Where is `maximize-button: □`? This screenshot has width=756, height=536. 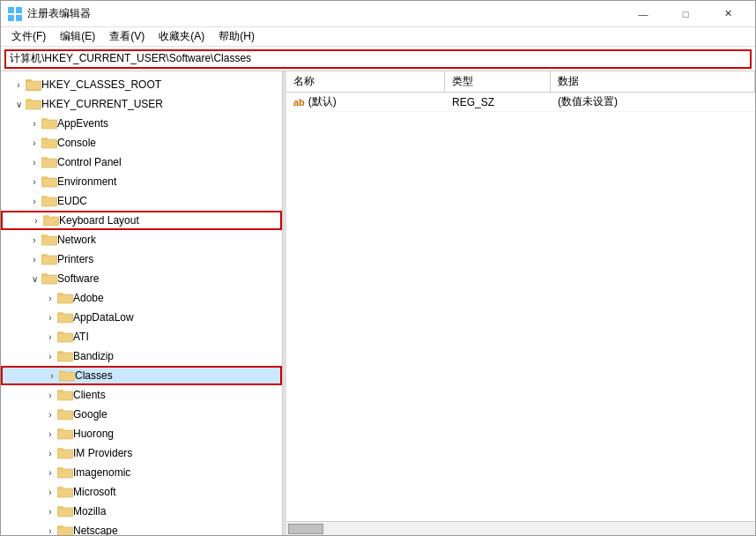 maximize-button: □ is located at coordinates (686, 14).